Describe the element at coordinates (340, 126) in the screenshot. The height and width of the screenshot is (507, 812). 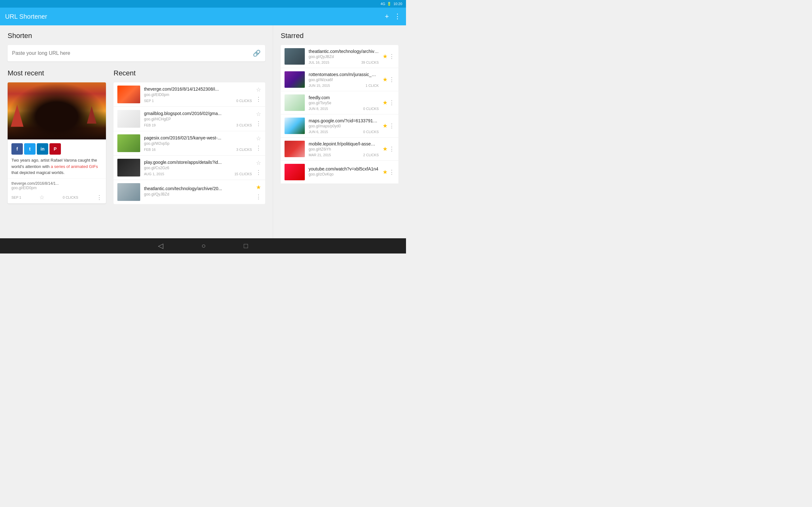
I see `list-item: maps.google.com/?cid=613379183973... goo…` at that location.